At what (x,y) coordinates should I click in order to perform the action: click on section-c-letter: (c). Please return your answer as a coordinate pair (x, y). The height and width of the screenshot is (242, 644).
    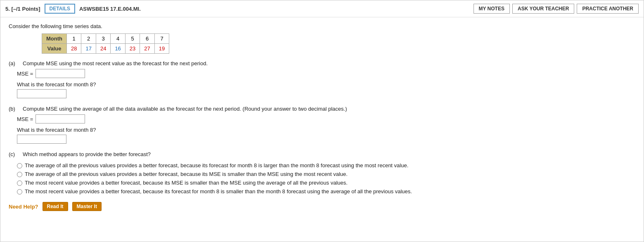
    Looking at the image, I should click on (15, 154).